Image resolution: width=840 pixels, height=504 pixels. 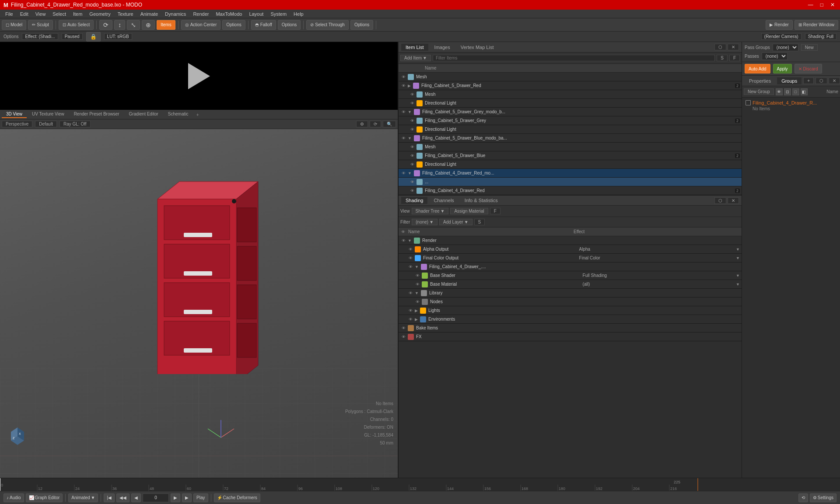 What do you see at coordinates (480, 222) in the screenshot?
I see `shading-s-btn: S` at bounding box center [480, 222].